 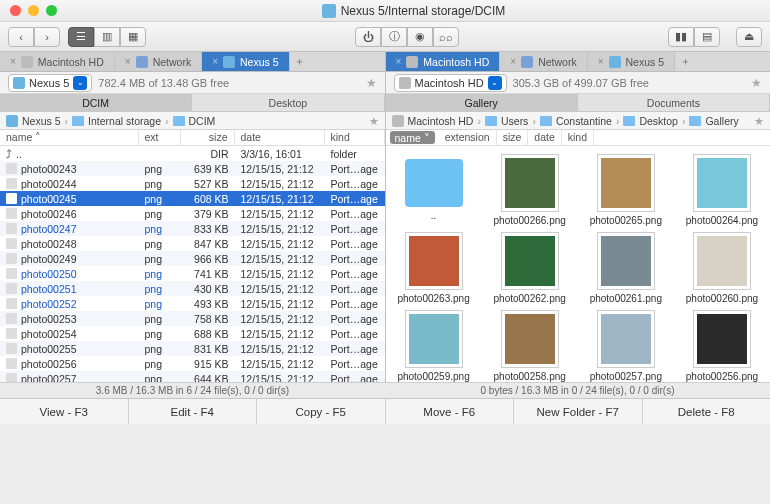 I want to click on col-name: name ˅, so click(x=412, y=138).